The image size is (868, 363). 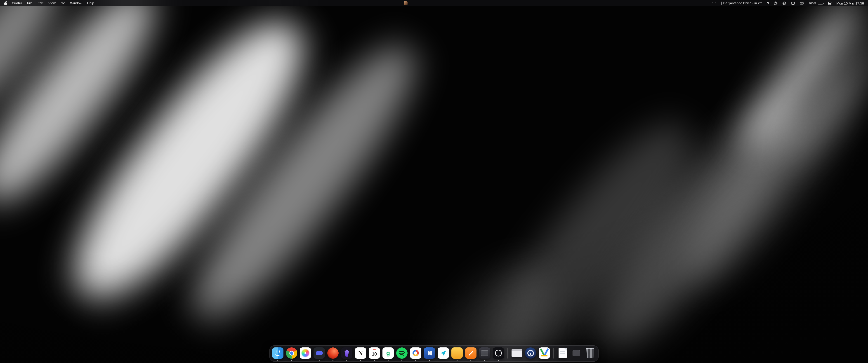 What do you see at coordinates (292, 353) in the screenshot?
I see `chrome-icon` at bounding box center [292, 353].